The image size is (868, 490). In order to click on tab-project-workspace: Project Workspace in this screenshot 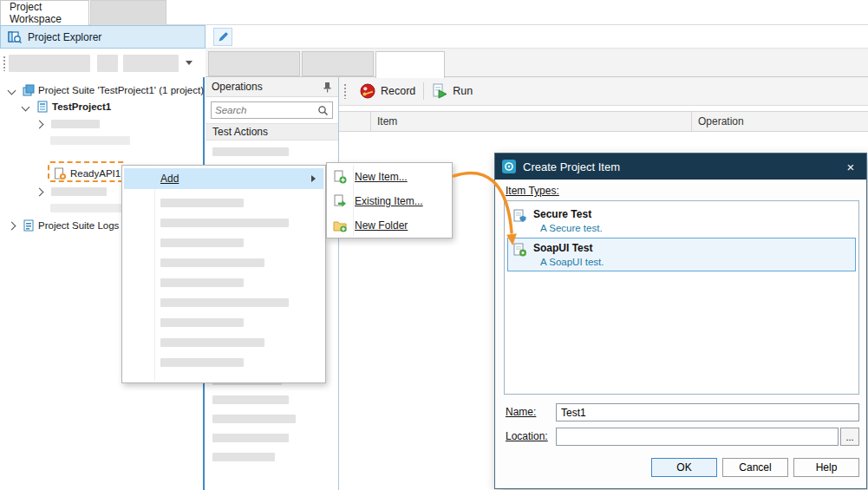, I will do `click(45, 12)`.